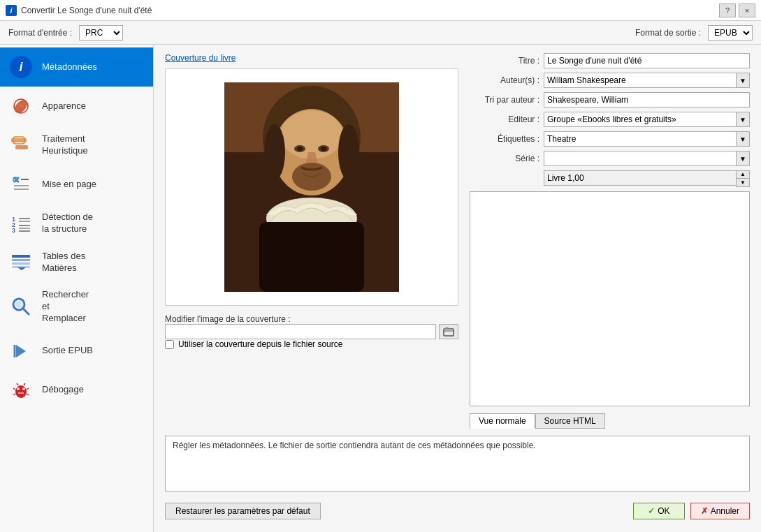 The image size is (761, 532). Describe the element at coordinates (743, 119) in the screenshot. I see `publisher-dropdown-button: ▼` at that location.